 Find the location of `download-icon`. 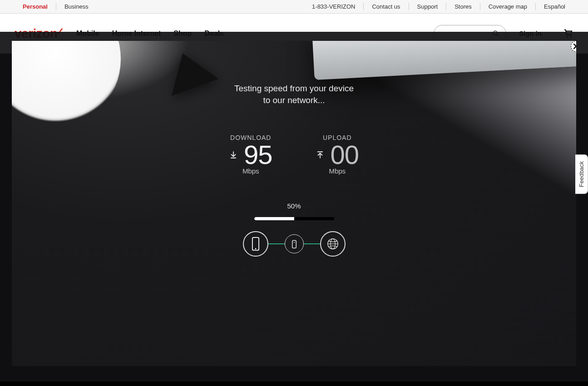

download-icon is located at coordinates (233, 155).